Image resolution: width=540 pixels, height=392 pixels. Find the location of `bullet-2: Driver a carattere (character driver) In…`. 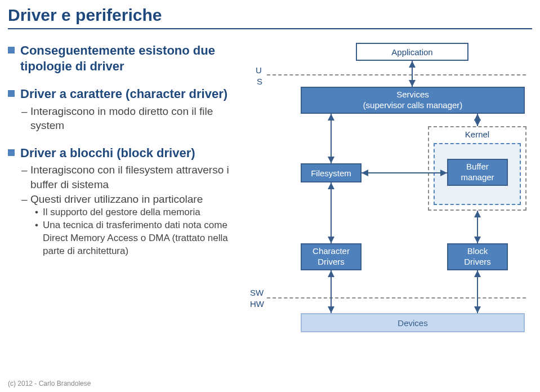

bullet-2: Driver a carattere (character driver) In… is located at coordinates (126, 109).